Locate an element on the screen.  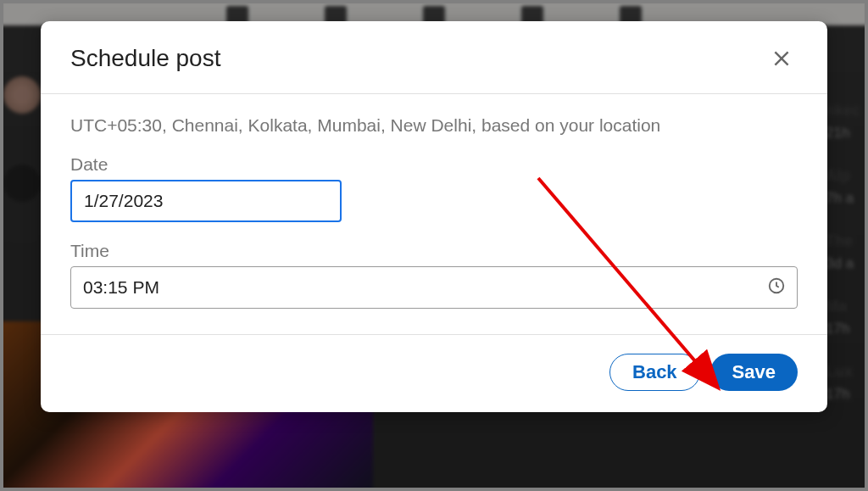
time-field-group: Time is located at coordinates (434, 275).